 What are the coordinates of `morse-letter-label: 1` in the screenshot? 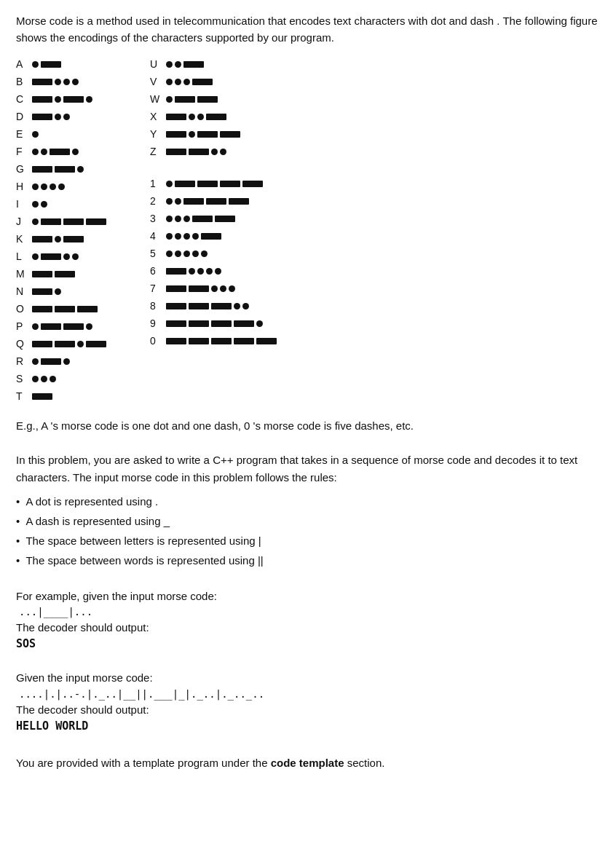 It's located at (157, 184).